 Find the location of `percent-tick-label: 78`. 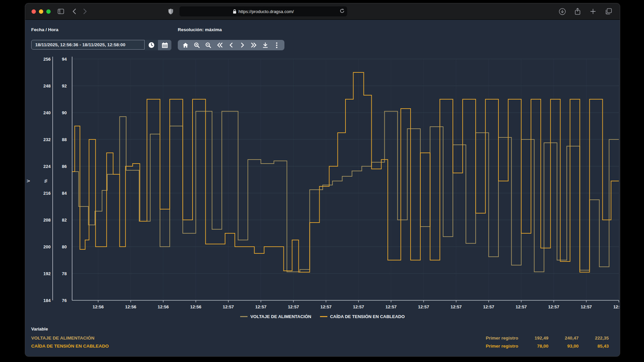

percent-tick-label: 78 is located at coordinates (64, 274).